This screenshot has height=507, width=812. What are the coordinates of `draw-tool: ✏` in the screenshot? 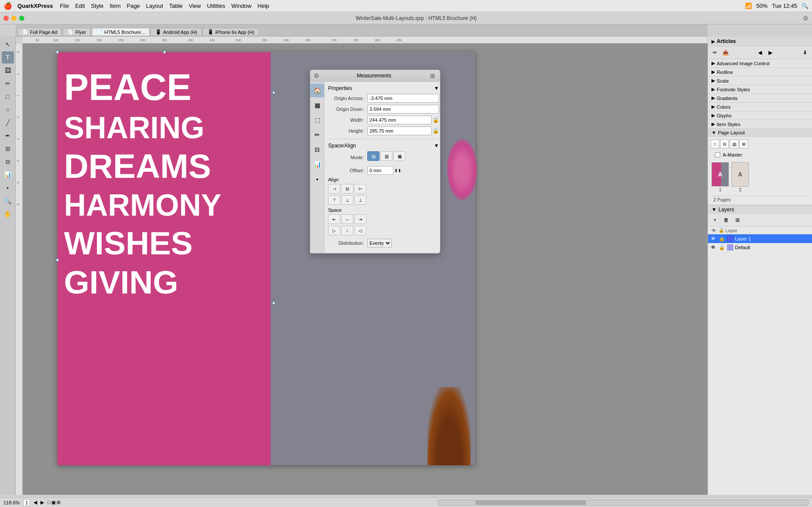 It's located at (8, 83).